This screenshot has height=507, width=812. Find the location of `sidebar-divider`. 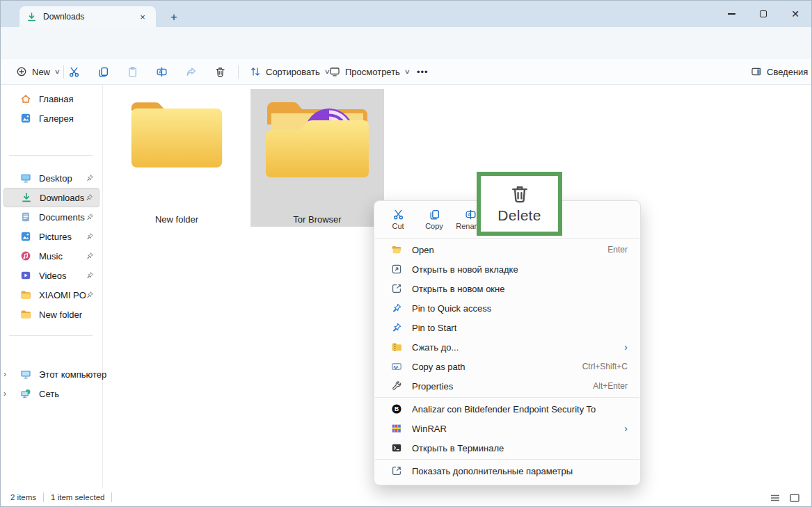

sidebar-divider is located at coordinates (103, 287).